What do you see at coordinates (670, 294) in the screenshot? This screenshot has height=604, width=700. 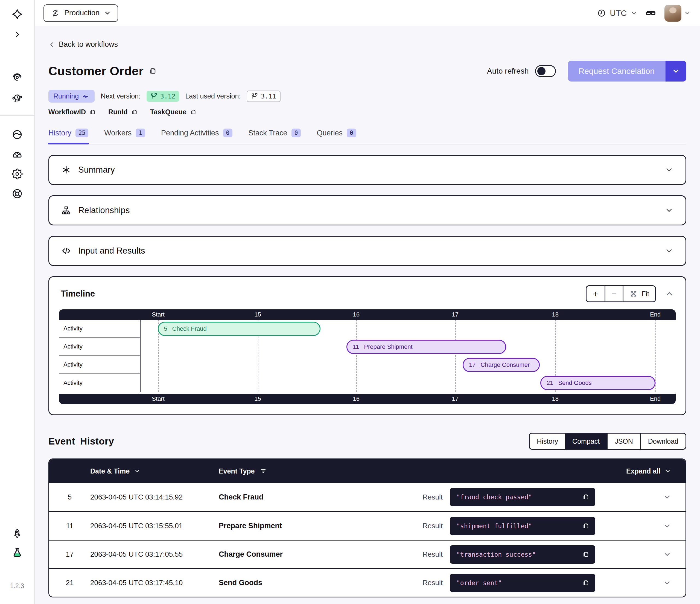 I see `timeline-collapse-chevron-icon` at bounding box center [670, 294].